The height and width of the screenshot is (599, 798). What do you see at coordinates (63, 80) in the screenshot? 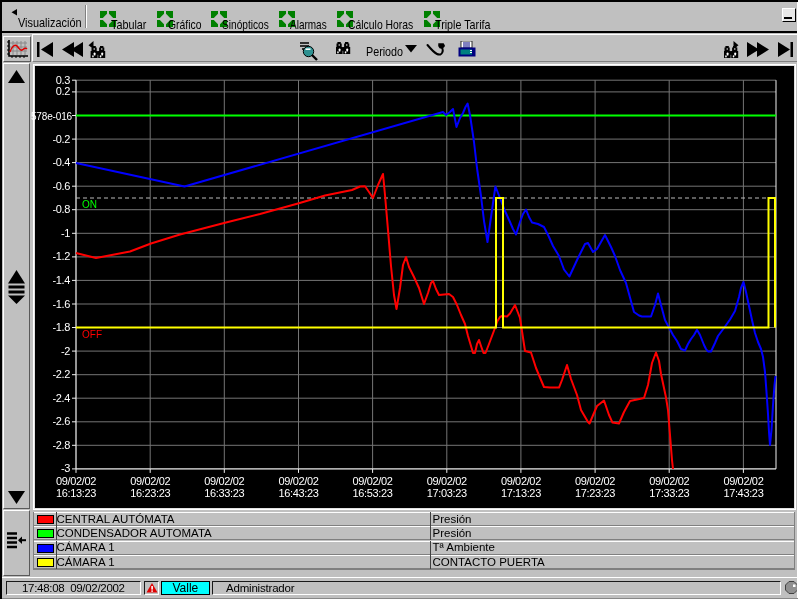
I see `svg-text: 0.3` at bounding box center [63, 80].